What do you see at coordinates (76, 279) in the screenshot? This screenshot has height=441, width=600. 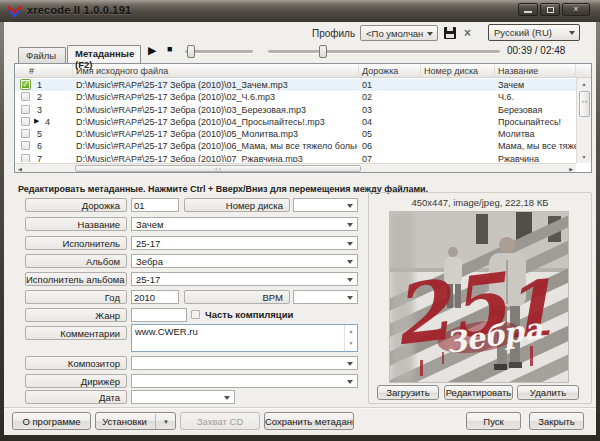 I see `album-artist-label-button: Исполнитель альбома` at bounding box center [76, 279].